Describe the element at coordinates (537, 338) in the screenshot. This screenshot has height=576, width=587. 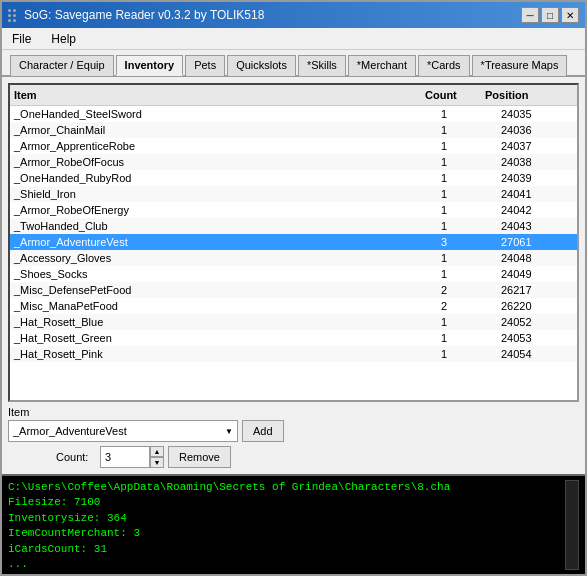
I see `cell-position: 24053` at that location.